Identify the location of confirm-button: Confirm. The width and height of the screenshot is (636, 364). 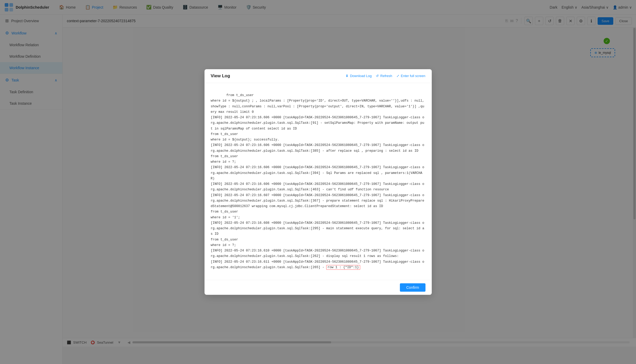
(413, 287).